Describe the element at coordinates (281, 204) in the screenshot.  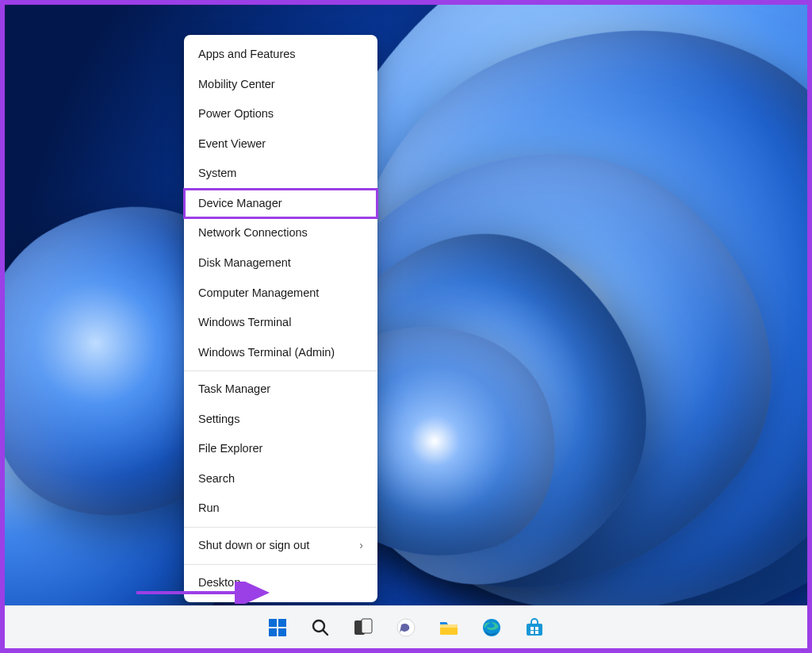
I see `menu-item-device-manager: Device Manager` at that location.